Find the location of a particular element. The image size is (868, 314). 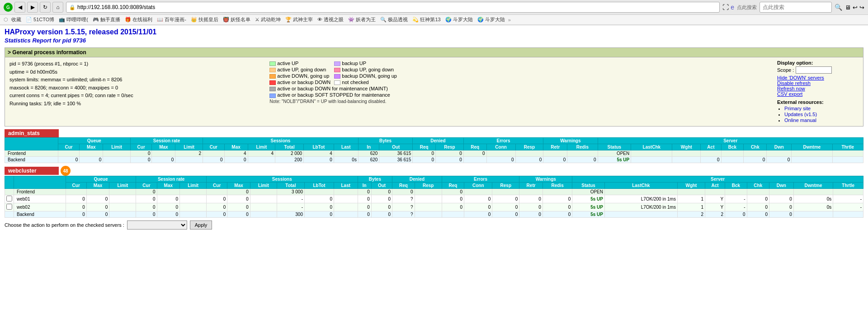

fav-item-wushen: 🏆 武神主宰 is located at coordinates (299, 20).